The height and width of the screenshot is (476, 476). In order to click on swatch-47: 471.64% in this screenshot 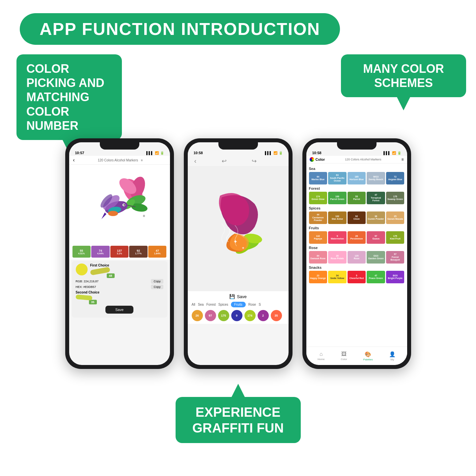, I will do `click(157, 252)`.